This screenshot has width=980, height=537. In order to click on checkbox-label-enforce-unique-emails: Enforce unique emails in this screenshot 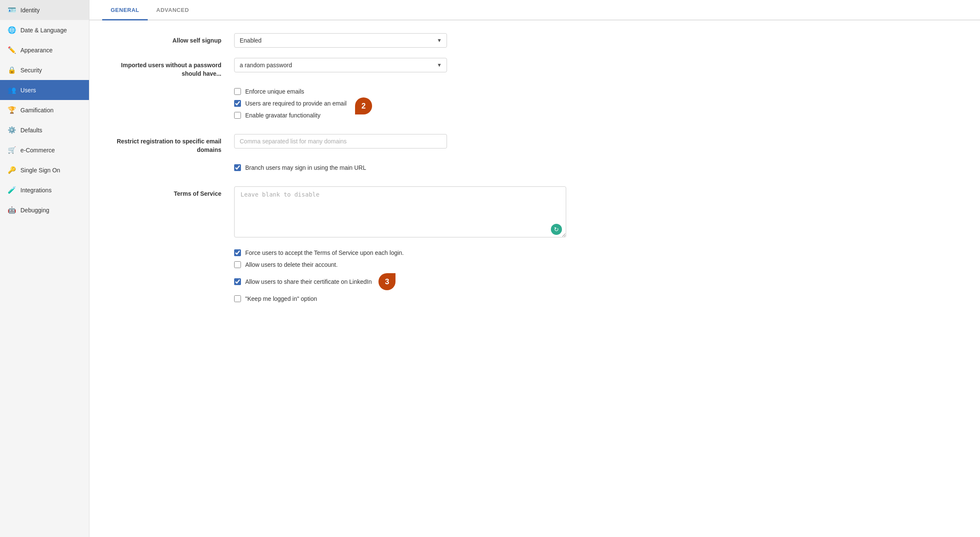, I will do `click(275, 91)`.